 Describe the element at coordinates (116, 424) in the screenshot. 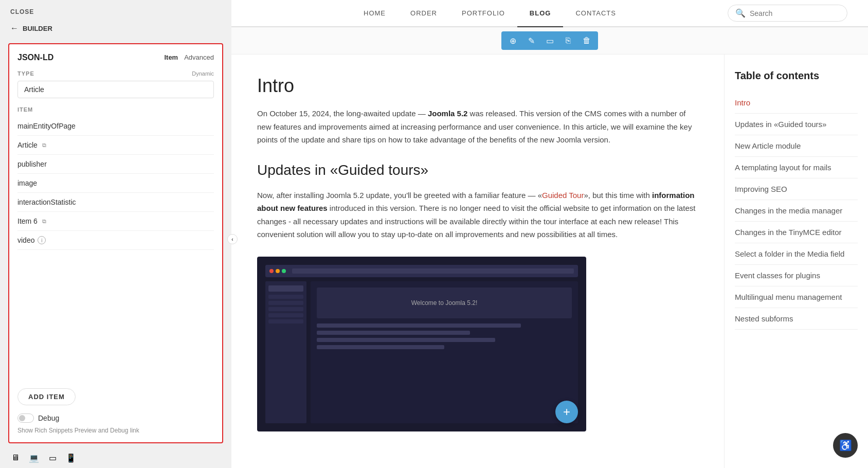

I see `debug-section: Debug Show Rich Snippets Preview and Deb…` at that location.